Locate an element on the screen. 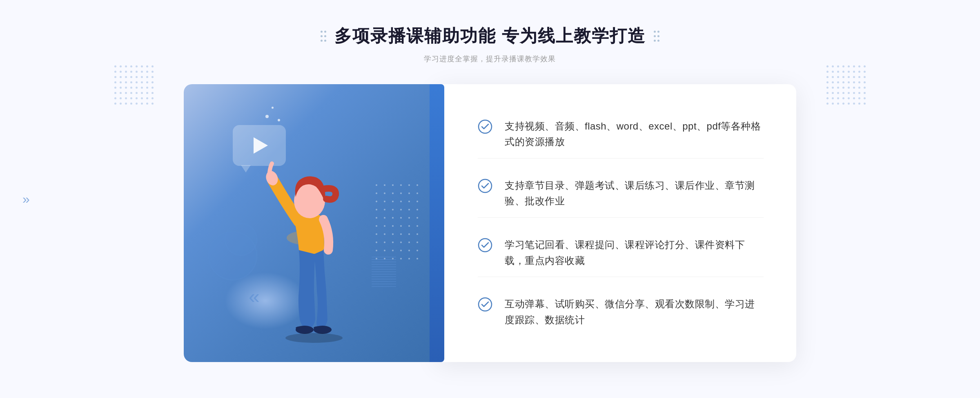 The image size is (980, 398). blue-accent-bar is located at coordinates (437, 223).